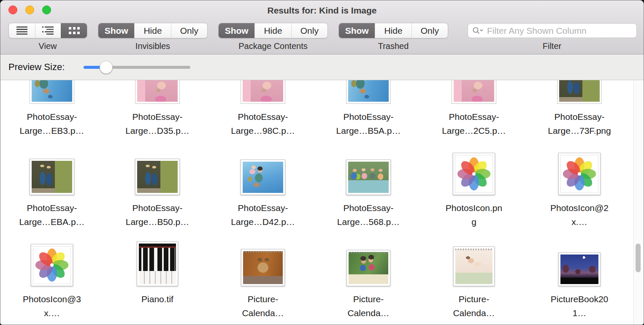  What do you see at coordinates (579, 124) in the screenshot?
I see `file-name: PhotoEssay- Large…73F.png` at bounding box center [579, 124].